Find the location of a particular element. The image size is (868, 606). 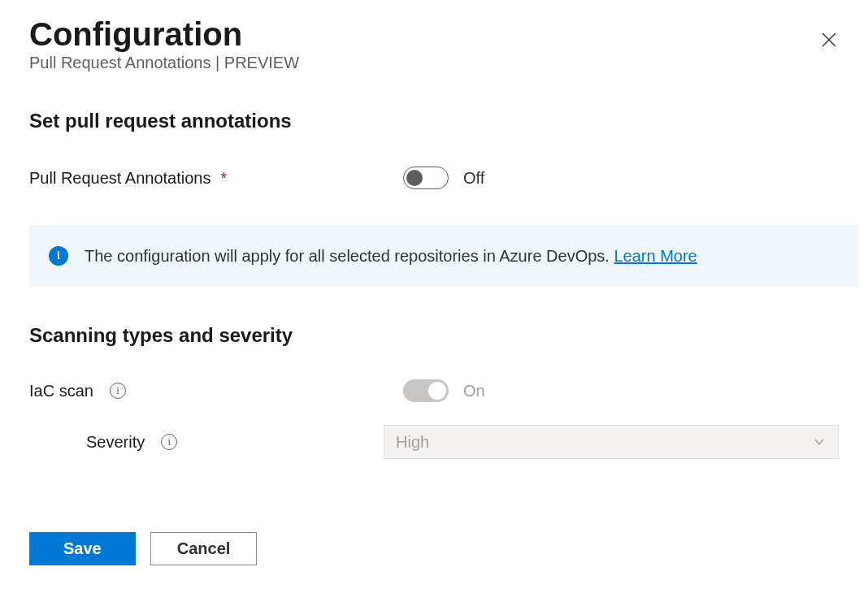

section-heading-pra: Set pull request annotations is located at coordinates (434, 121).